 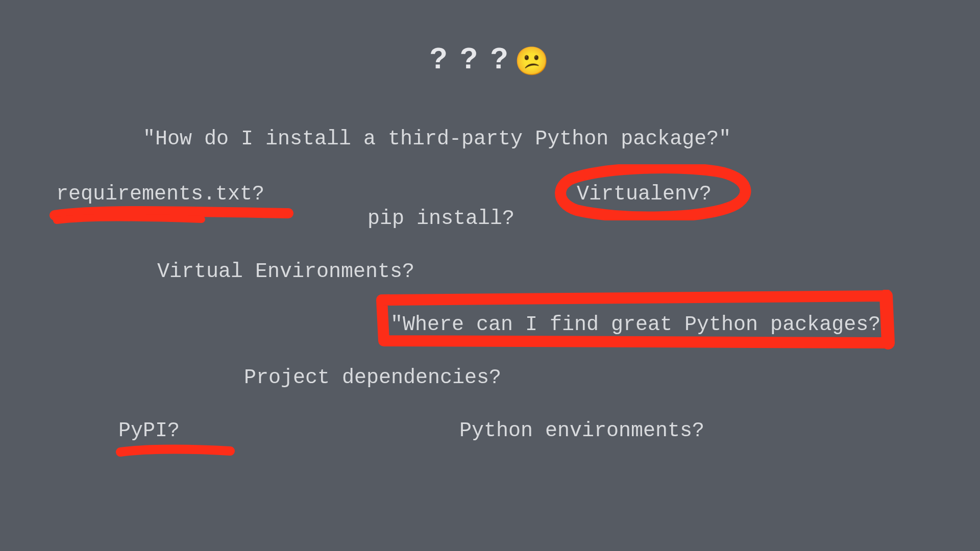 I want to click on term-py-envs: Python environments?, so click(x=582, y=431).